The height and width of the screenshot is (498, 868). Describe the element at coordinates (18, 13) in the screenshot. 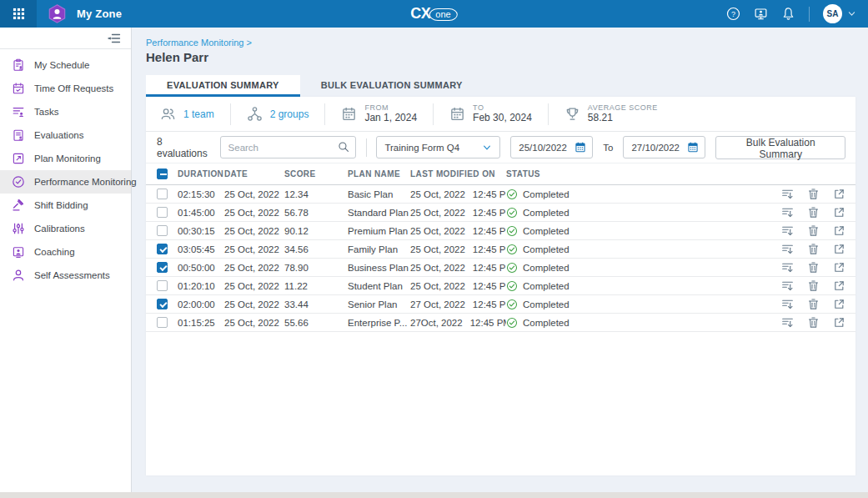

I see `app-launcher-button` at that location.